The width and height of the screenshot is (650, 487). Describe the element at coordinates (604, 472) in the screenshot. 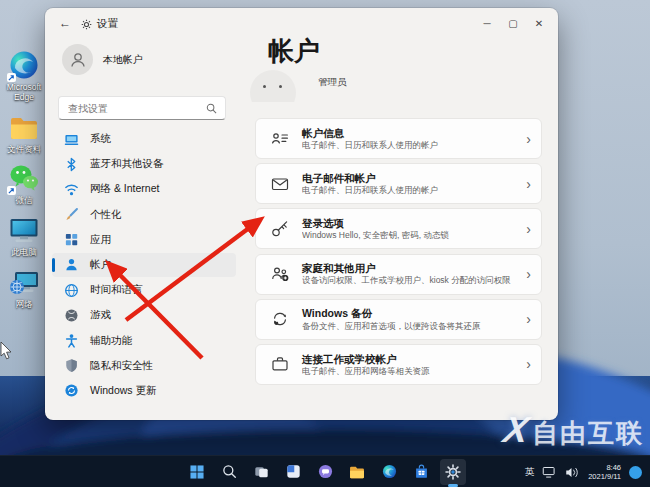

I see `taskbar-clock: 8:46 2021/9/11` at that location.